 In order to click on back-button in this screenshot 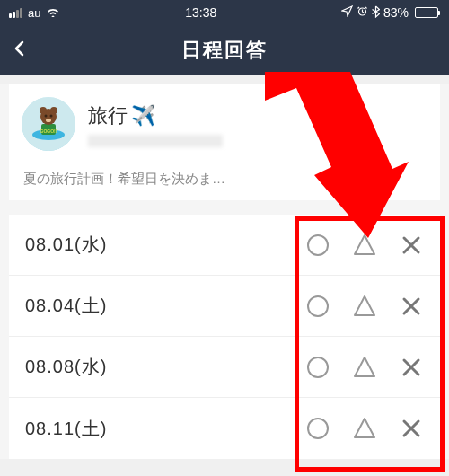, I will do `click(20, 50)`.